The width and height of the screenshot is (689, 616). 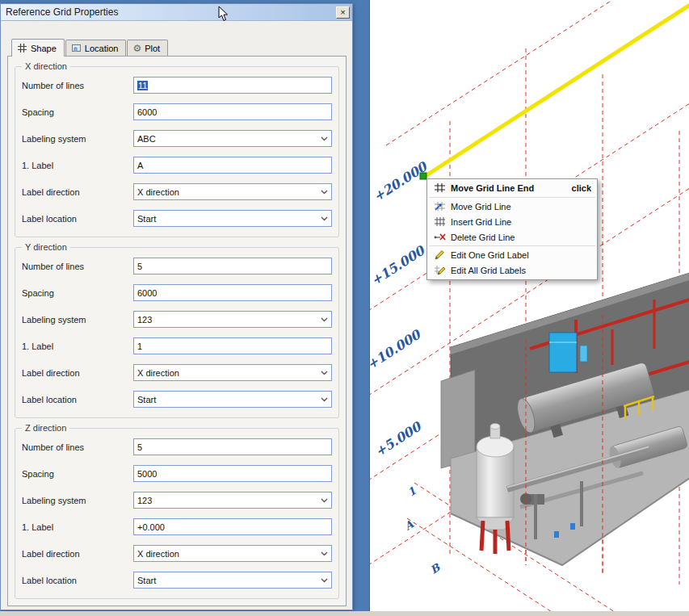 I want to click on y-direction-label-location-select: Start, so click(x=233, y=399).